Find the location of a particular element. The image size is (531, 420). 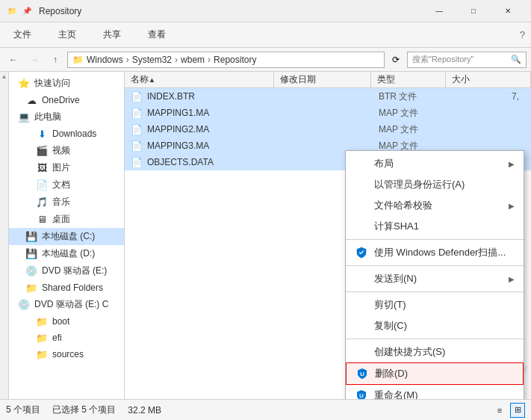

sidebar-item-efi: 📁 efi is located at coordinates (66, 338).